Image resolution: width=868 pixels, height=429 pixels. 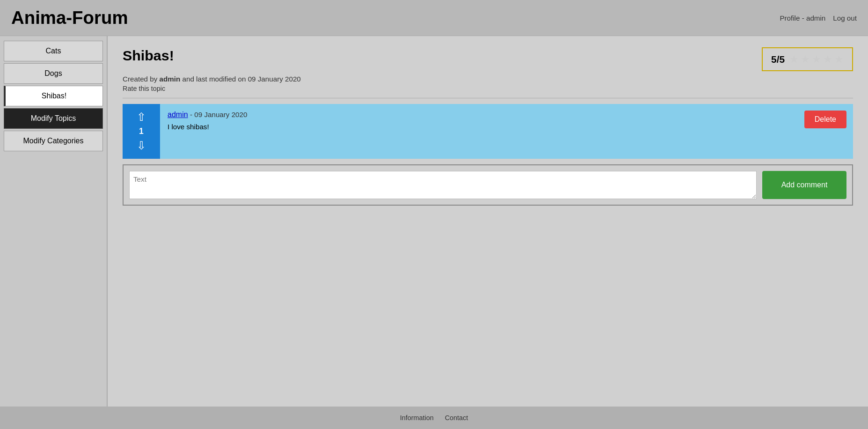 I want to click on add-comment-section: Add comment, so click(x=488, y=185).